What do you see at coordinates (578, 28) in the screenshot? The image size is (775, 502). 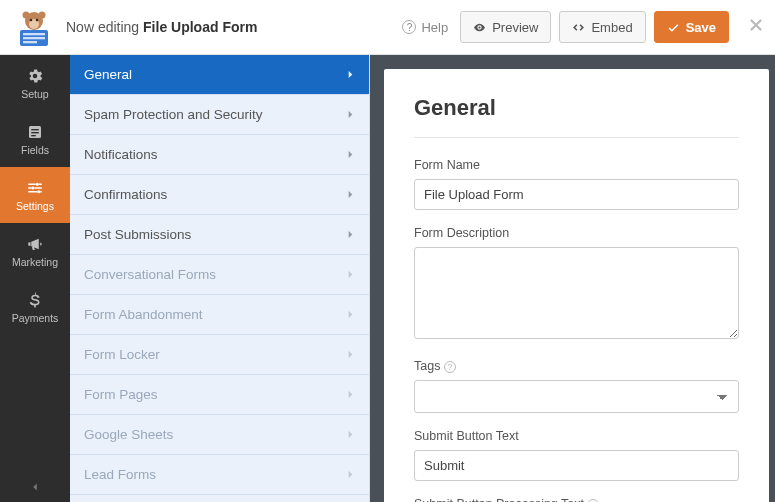 I see `code-icon` at bounding box center [578, 28].